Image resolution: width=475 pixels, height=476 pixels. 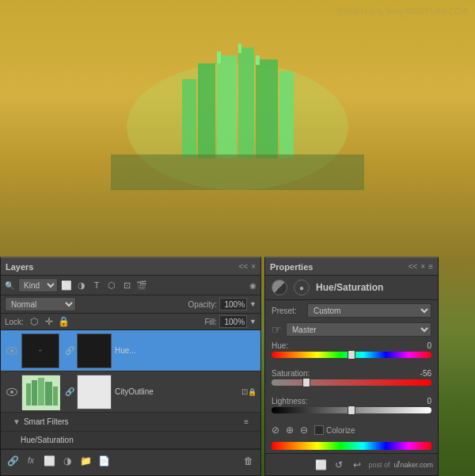 What do you see at coordinates (31, 461) in the screenshot?
I see `fx-btn: fx` at bounding box center [31, 461].